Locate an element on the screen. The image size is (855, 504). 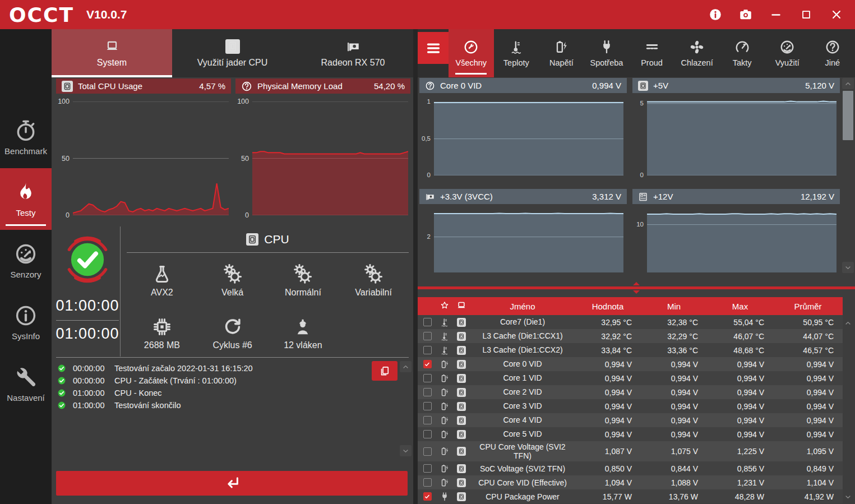
sidebar-item-nastaveni: Nastavení is located at coordinates (26, 384).